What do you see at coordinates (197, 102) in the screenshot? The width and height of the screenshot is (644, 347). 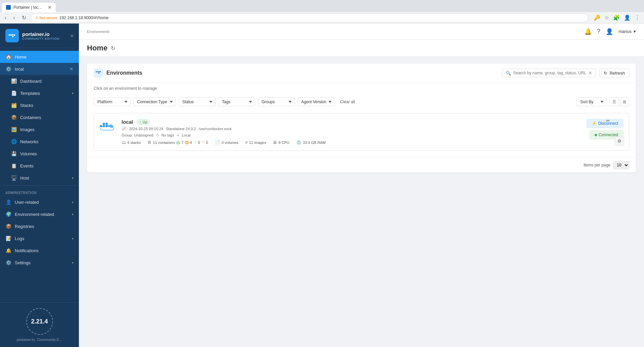 I see `status-filter: Status` at bounding box center [197, 102].